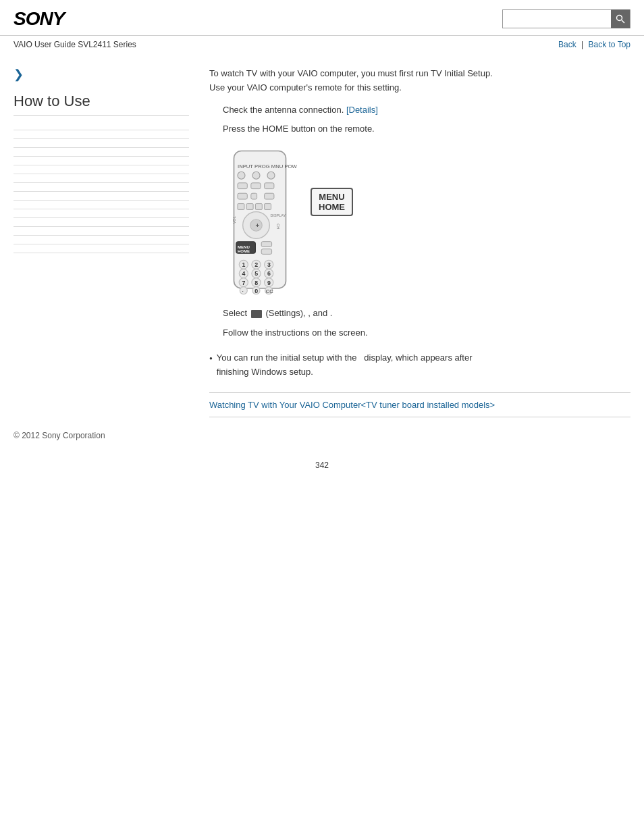 The image size is (644, 834). I want to click on svg-text: 4, so click(244, 273).